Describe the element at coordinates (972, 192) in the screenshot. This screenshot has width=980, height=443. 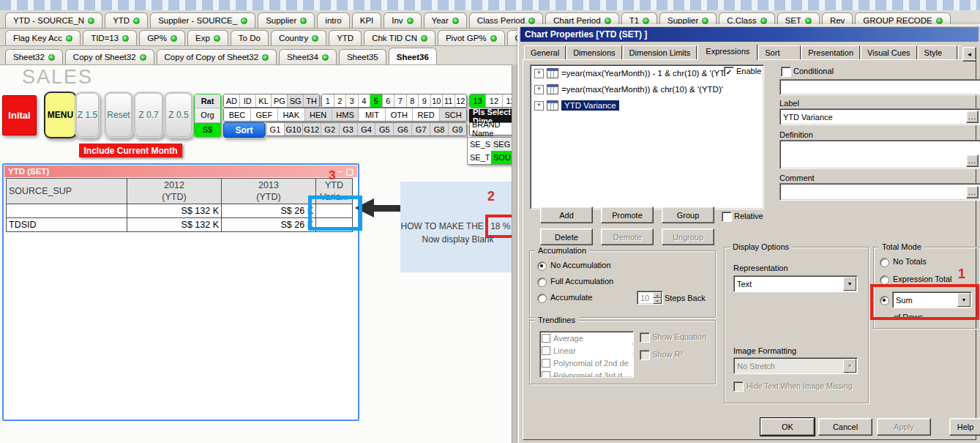
I see `comment-ellipsis-button: ...` at that location.